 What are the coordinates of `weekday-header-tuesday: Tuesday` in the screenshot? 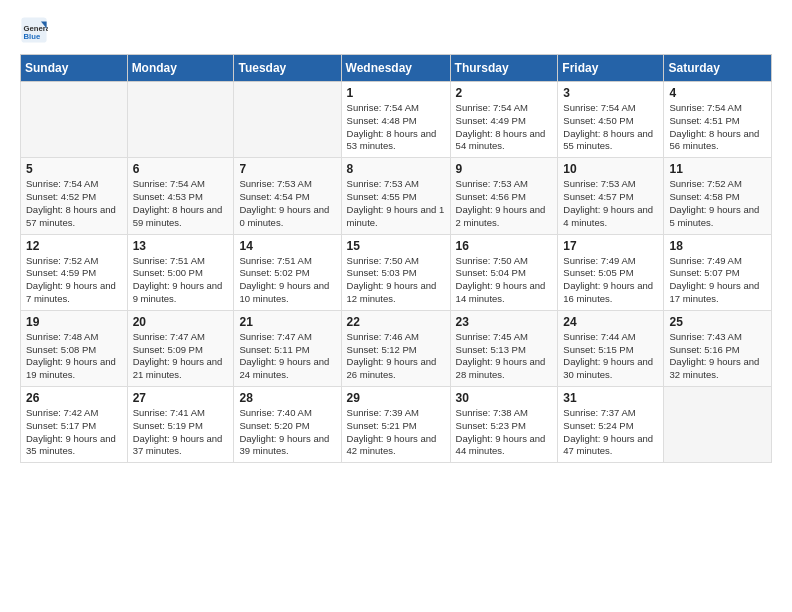 It's located at (288, 68).